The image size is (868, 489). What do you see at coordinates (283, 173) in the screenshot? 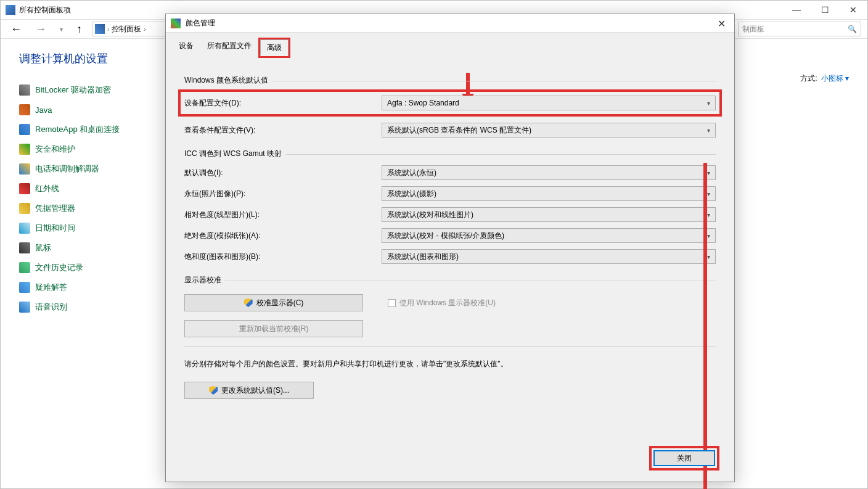
I see `default-intent-label: 默认调色(I):` at bounding box center [283, 173].